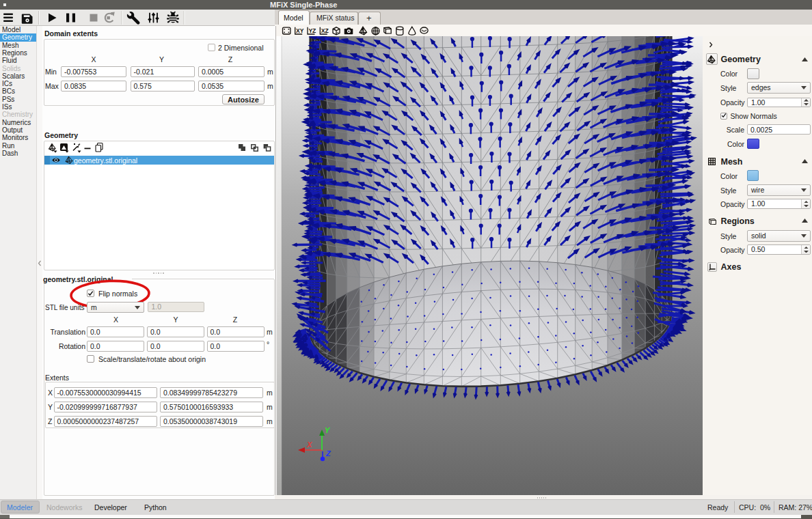 The image size is (812, 519). Describe the element at coordinates (309, 445) in the screenshot. I see `svg-text: X` at that location.